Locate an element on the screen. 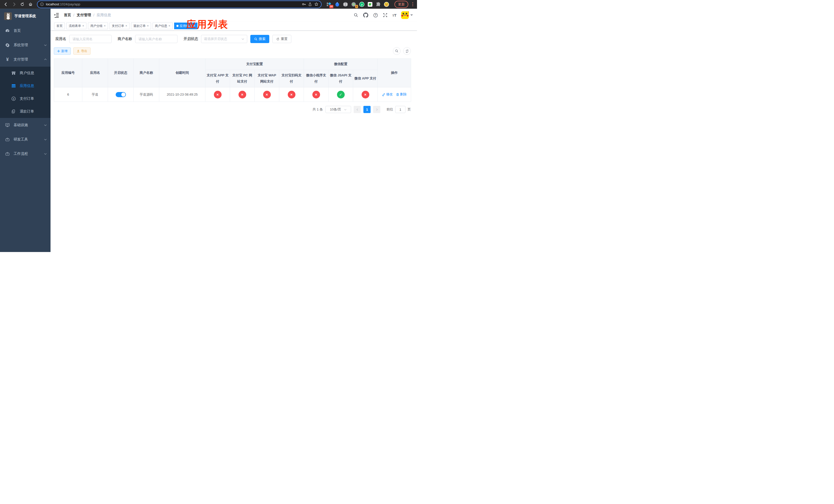 The width and height of the screenshot is (834, 504). share-icon is located at coordinates (310, 4).